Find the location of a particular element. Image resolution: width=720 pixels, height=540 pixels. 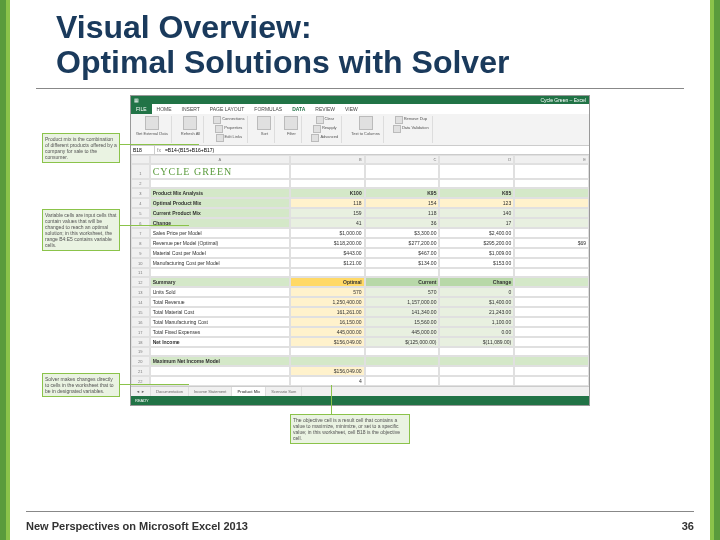

col-headers: A B C D E is located at coordinates (360, 160).